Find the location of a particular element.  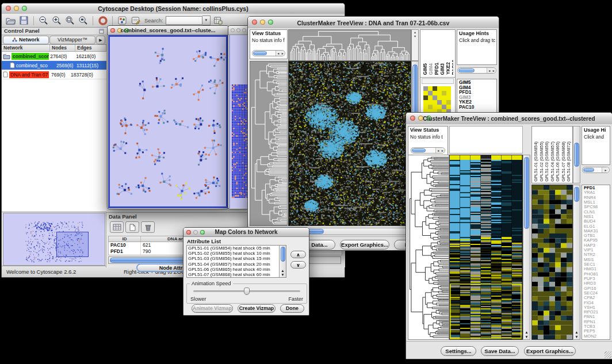

done-button: Done is located at coordinates (292, 308).